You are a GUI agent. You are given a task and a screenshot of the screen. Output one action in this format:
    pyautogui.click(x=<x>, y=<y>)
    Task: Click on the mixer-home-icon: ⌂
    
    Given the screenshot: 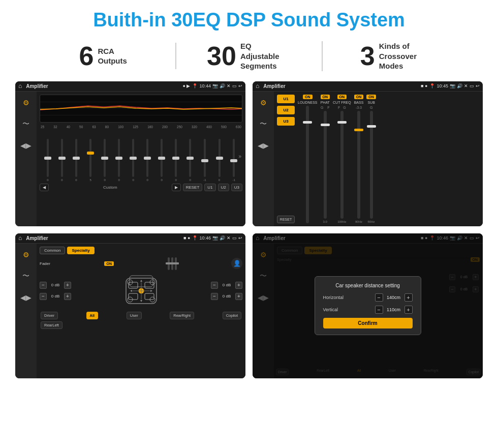 What is the action you would take?
    pyautogui.click(x=257, y=86)
    